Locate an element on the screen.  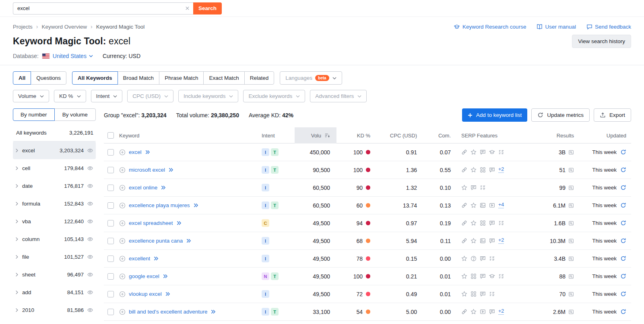
column-header-volume: Volu is located at coordinates (316, 135).